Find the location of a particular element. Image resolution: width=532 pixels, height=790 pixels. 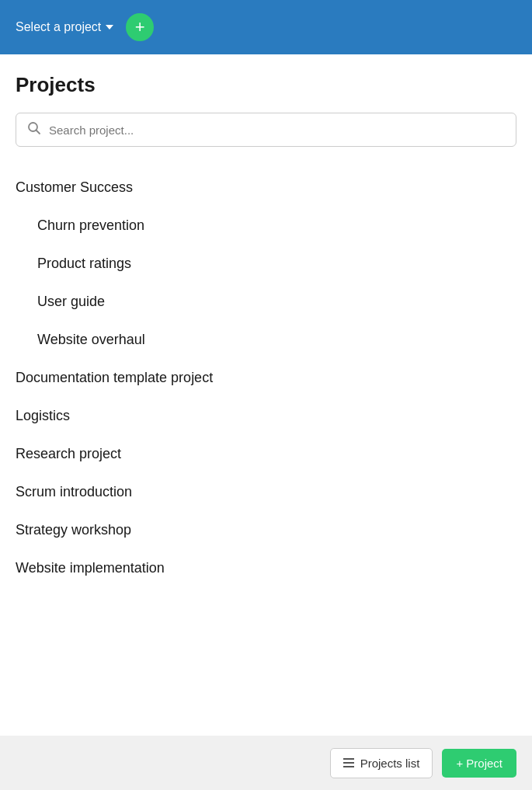

list-icon is located at coordinates (349, 763).